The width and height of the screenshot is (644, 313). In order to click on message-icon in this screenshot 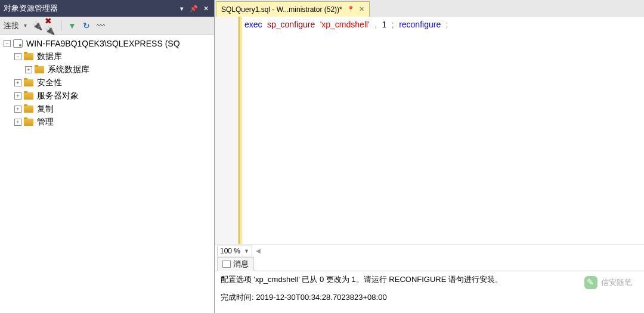, I will do `click(227, 264)`.